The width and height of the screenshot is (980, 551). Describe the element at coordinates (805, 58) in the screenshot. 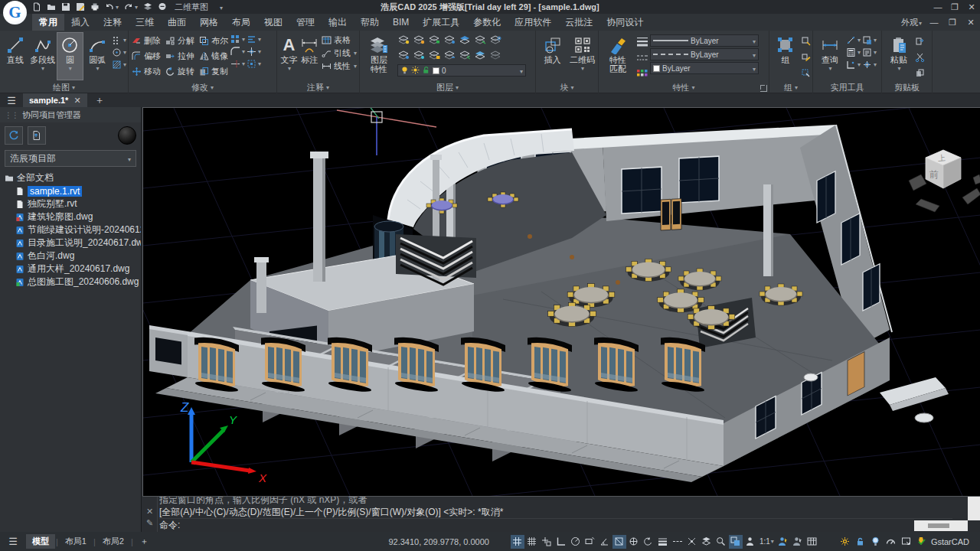

I see `group-edit-icon` at that location.